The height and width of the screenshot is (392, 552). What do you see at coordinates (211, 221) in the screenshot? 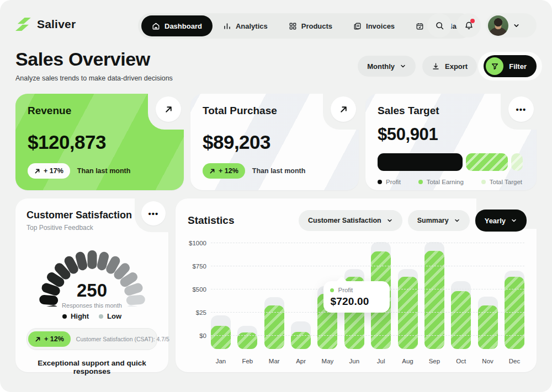
I see `statistics-title: Statistics` at bounding box center [211, 221].